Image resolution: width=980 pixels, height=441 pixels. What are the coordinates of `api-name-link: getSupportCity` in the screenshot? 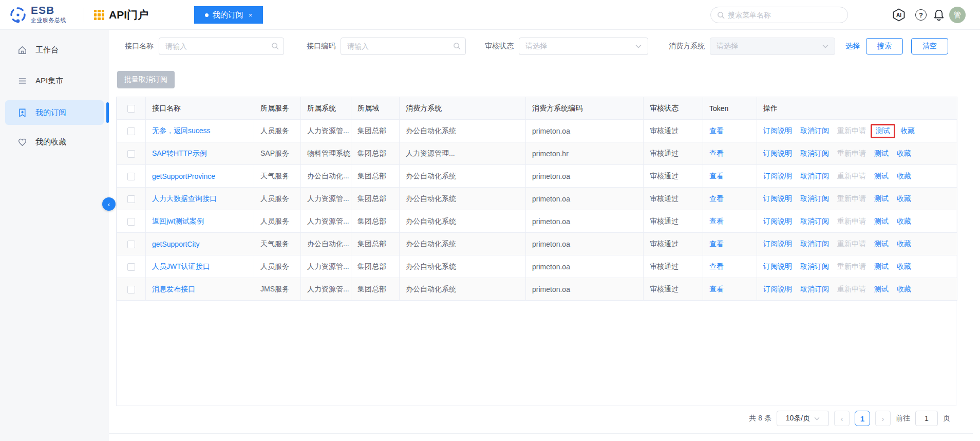 It's located at (200, 244).